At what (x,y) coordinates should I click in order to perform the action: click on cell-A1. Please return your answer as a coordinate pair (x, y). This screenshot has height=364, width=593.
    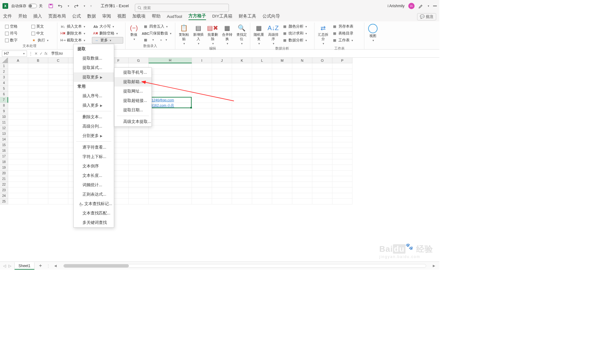
    Looking at the image, I should click on (18, 66).